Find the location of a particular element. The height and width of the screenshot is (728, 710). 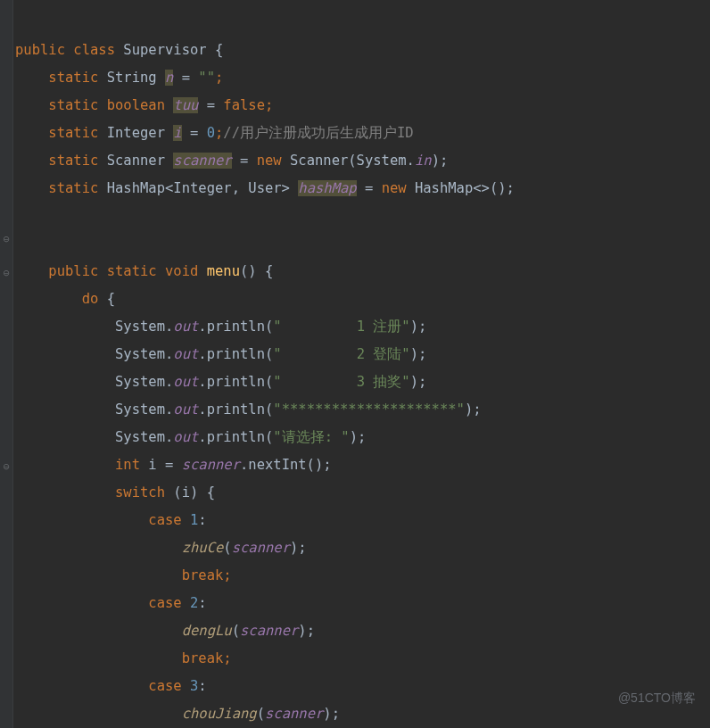

code-line: System.out.println(" 3 抽奖"); is located at coordinates (221, 382).